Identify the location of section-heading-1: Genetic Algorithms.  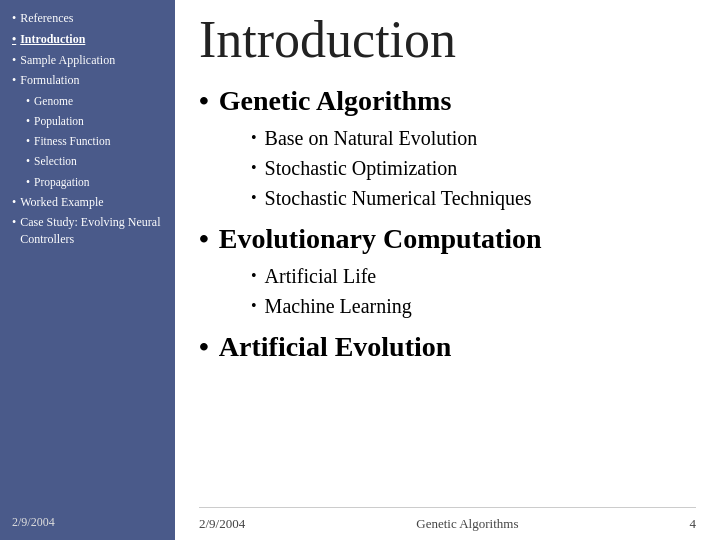
(448, 101).